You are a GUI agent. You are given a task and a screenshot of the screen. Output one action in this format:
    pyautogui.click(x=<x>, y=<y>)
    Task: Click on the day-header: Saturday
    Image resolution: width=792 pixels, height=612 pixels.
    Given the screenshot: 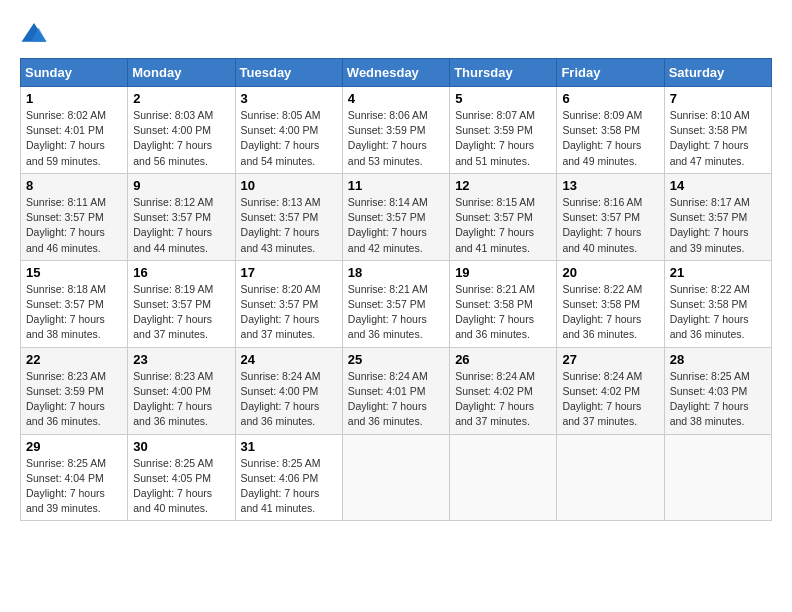 What is the action you would take?
    pyautogui.click(x=718, y=73)
    